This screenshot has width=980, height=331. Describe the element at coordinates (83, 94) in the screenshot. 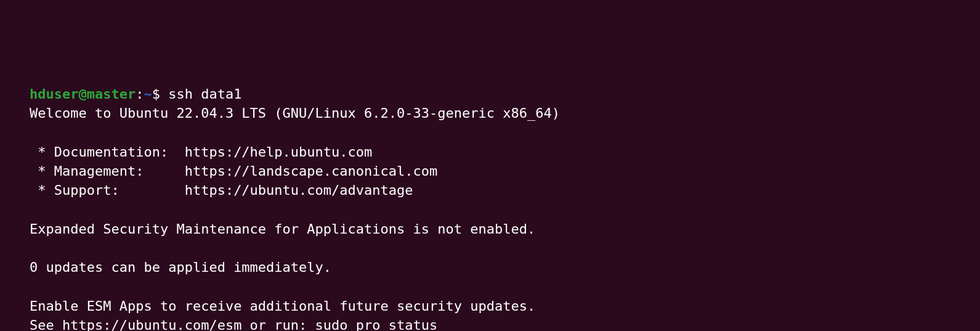

I see `prompt-user-host: hduser@master` at that location.